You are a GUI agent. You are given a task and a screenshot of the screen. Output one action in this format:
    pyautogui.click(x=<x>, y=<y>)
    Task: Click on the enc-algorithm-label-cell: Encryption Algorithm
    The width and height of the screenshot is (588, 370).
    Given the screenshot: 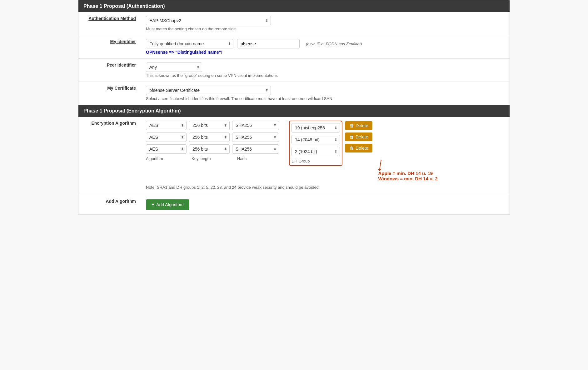 What is the action you would take?
    pyautogui.click(x=110, y=156)
    